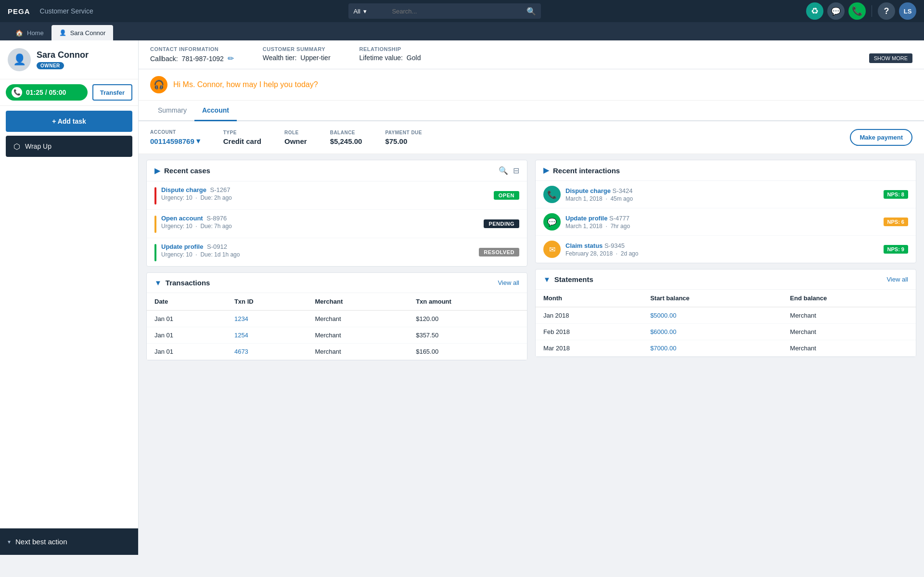 The width and height of the screenshot is (924, 577). Describe the element at coordinates (337, 352) in the screenshot. I see `table-row: Jan 01 4673 Merchant $165.00` at that location.